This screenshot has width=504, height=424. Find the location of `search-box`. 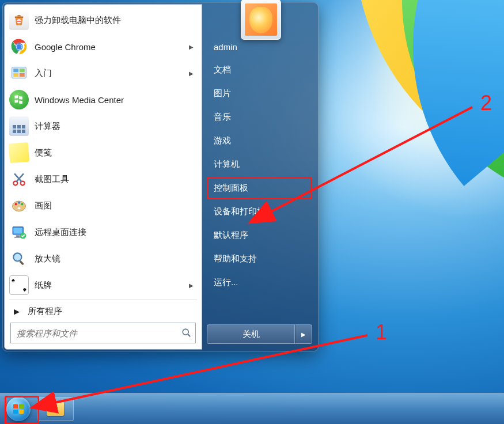

search-box is located at coordinates (103, 333).